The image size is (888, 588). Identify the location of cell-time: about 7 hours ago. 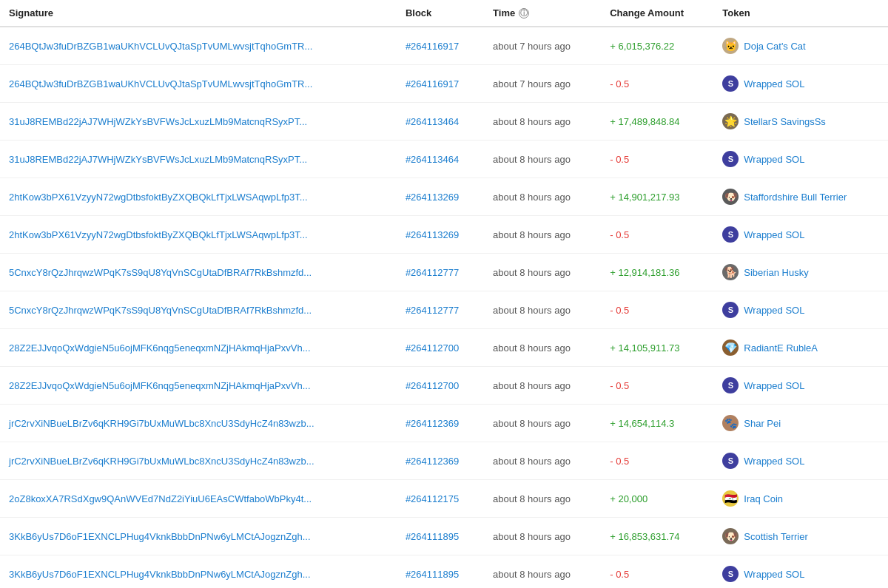
(542, 84).